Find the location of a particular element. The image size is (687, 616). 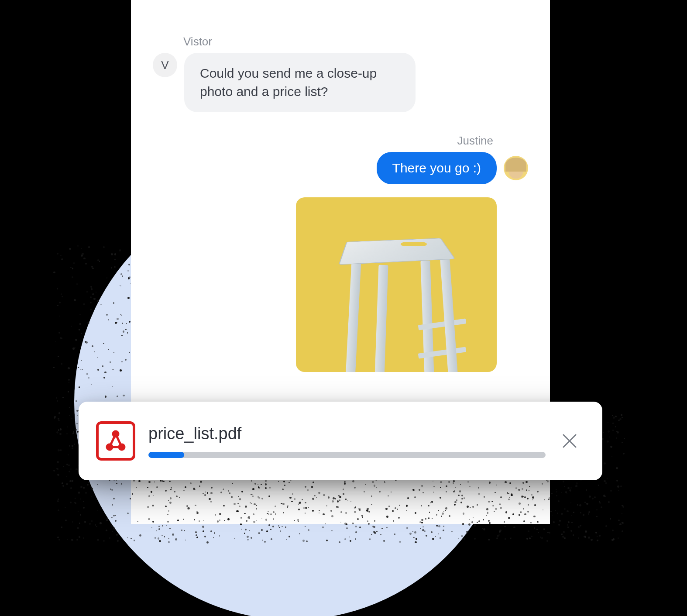

visitor-message-text: Could you send me a close-up photo and a… is located at coordinates (300, 83).